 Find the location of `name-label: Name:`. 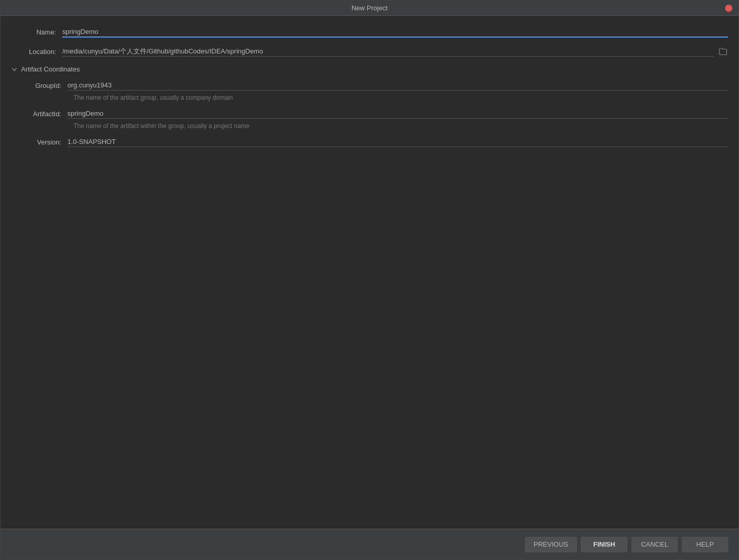

name-label: Name: is located at coordinates (37, 32).